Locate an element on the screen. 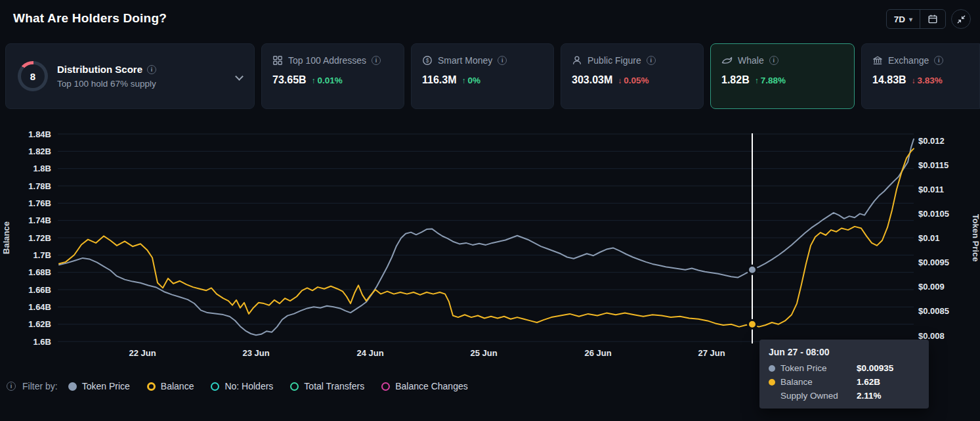 The width and height of the screenshot is (980, 421). legend-item-no-holders: No: Holders is located at coordinates (242, 386).